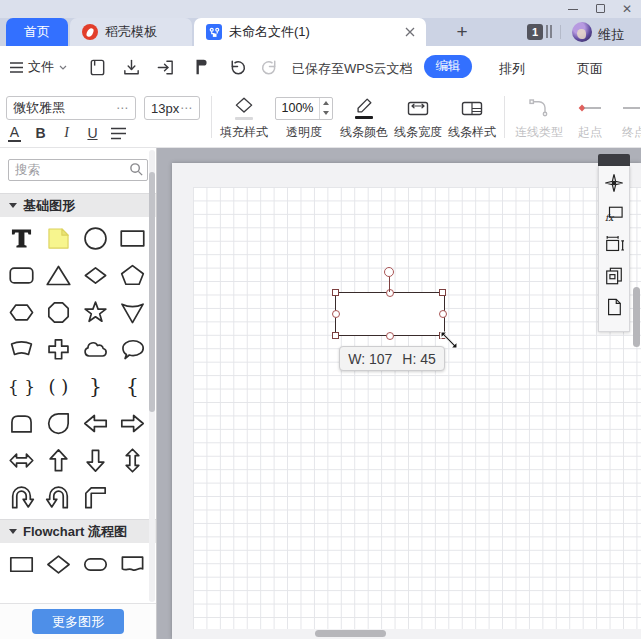  What do you see at coordinates (96, 460) in the screenshot?
I see `shape-down-arrow` at bounding box center [96, 460].